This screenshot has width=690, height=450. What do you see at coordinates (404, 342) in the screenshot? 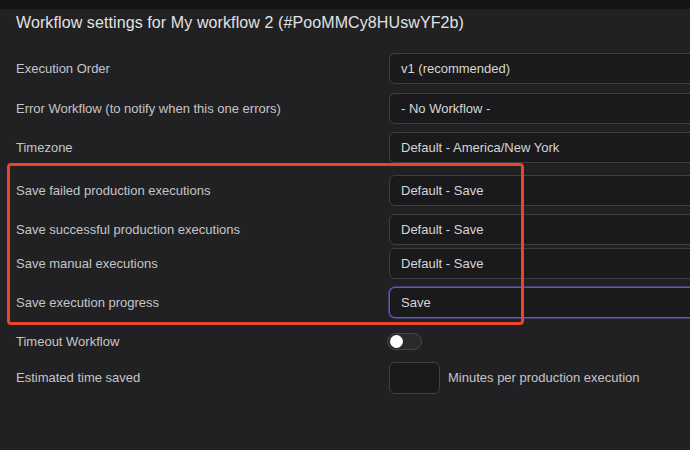
I see `timeout-workflow-toggle` at bounding box center [404, 342].